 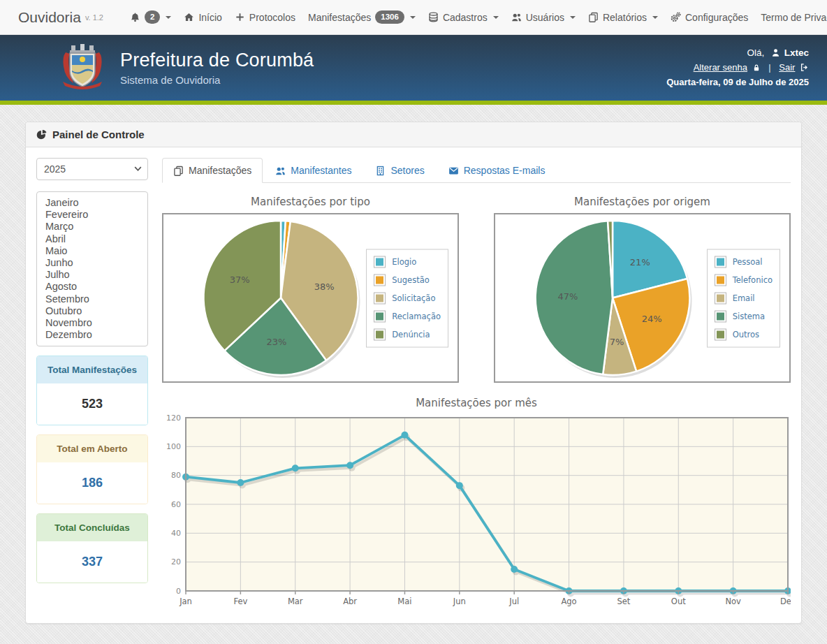 I want to click on month-option: Agosto, so click(x=94, y=286).